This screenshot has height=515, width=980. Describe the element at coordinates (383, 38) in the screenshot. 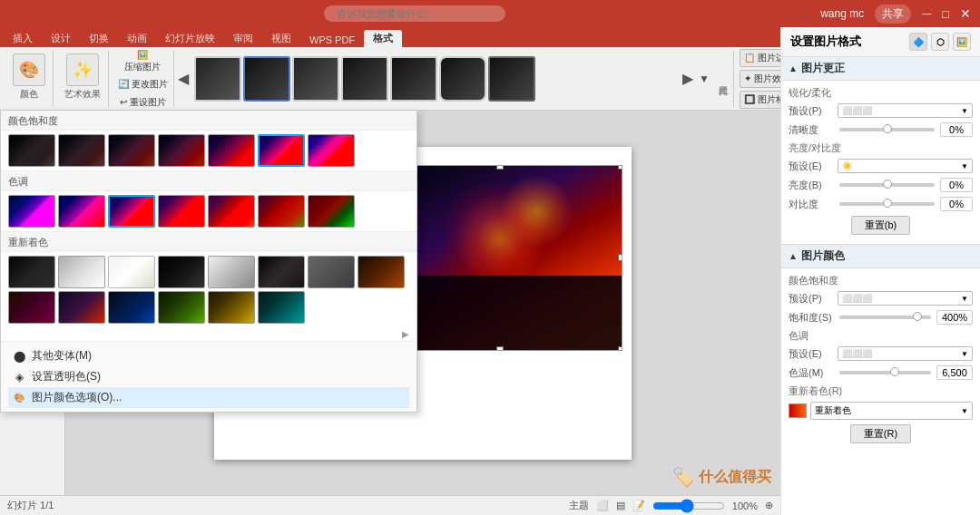

I see `tab-format: 格式` at that location.